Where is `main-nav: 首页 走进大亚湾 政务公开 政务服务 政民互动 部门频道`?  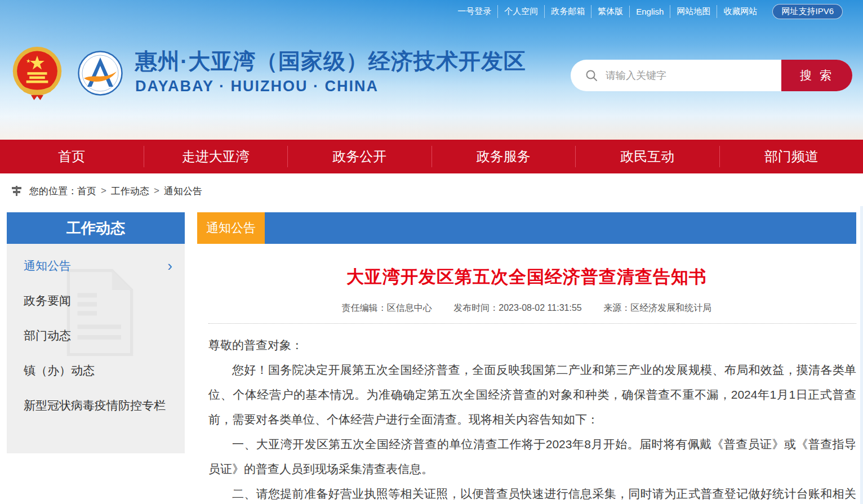
main-nav: 首页 走进大亚湾 政务公开 政务服务 政民互动 部门频道 is located at coordinates (432, 157).